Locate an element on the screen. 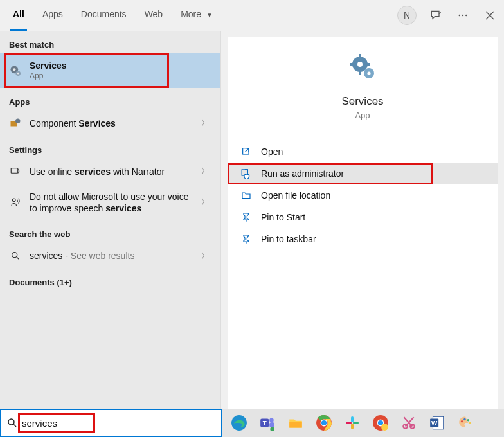 The image size is (504, 437). best-match-title: Services is located at coordinates (121, 66).